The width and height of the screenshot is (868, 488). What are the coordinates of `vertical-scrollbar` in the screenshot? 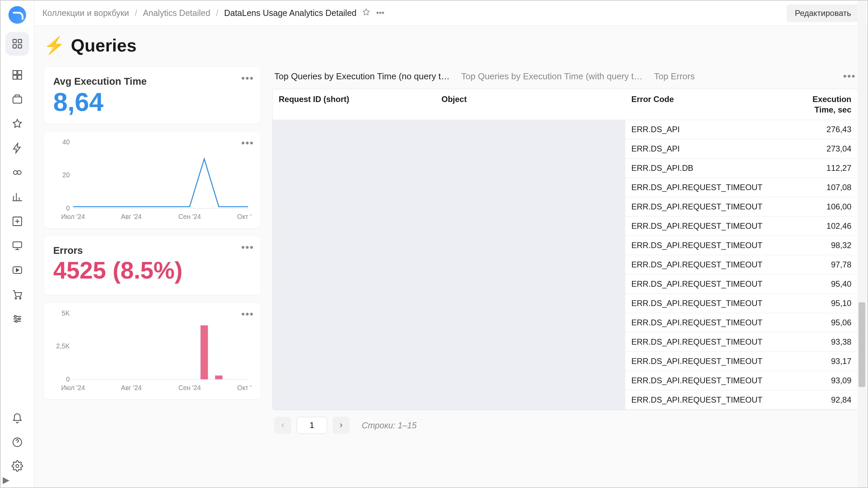 It's located at (862, 244).